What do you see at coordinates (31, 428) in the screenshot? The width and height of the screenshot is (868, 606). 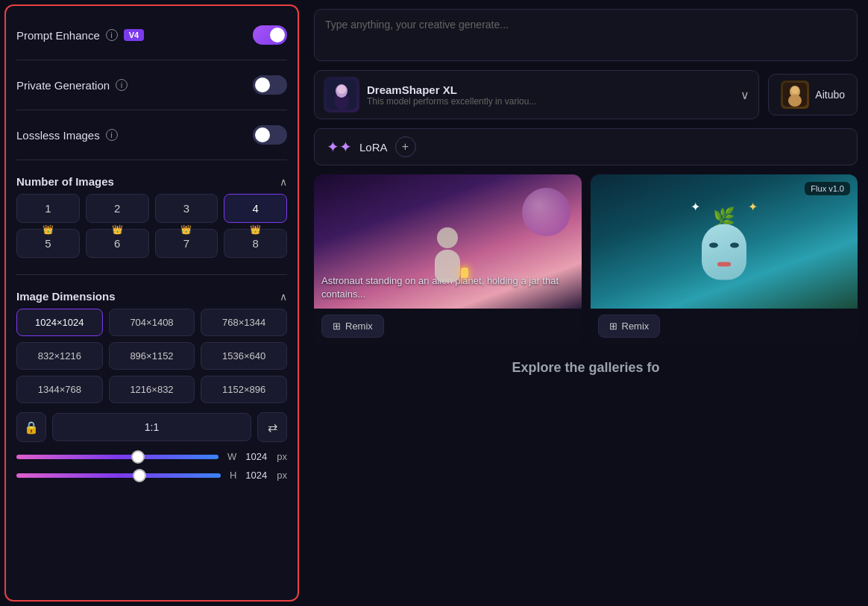 I see `lock-icon: 🔒` at bounding box center [31, 428].